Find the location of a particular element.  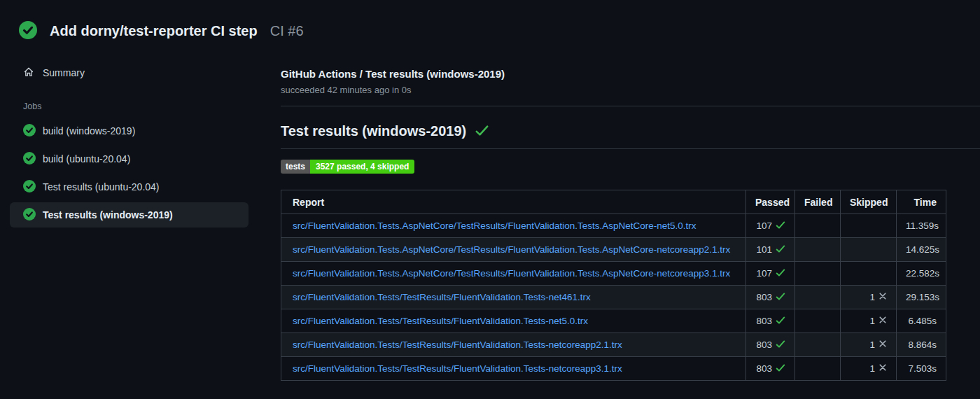

passed-cell-value: 101 is located at coordinates (764, 249).